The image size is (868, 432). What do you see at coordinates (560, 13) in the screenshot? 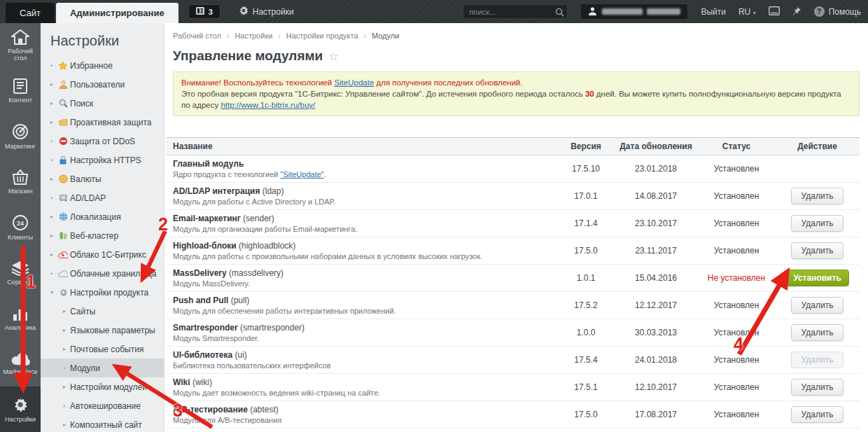
I see `search-icon` at bounding box center [560, 13].